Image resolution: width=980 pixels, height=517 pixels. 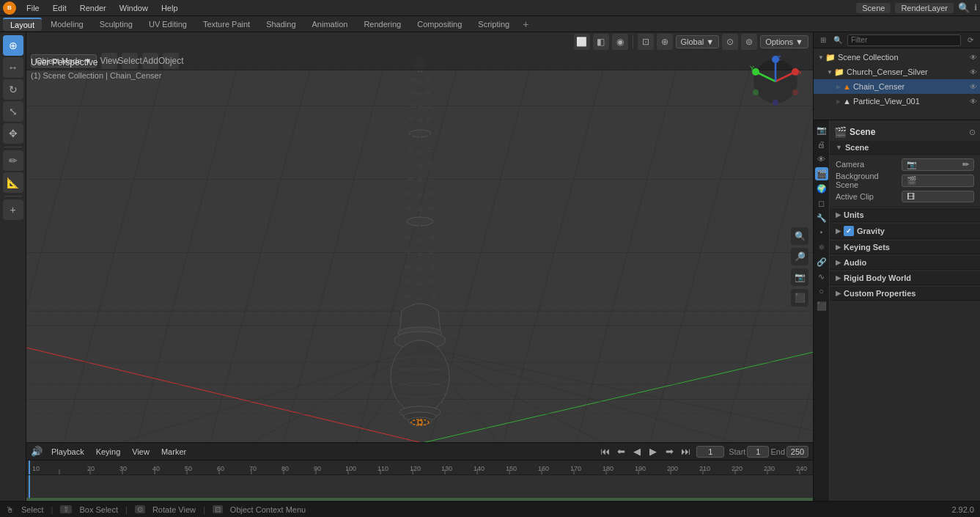 What do you see at coordinates (822, 232) in the screenshot?
I see `particles-props-tab: ·` at bounding box center [822, 232].